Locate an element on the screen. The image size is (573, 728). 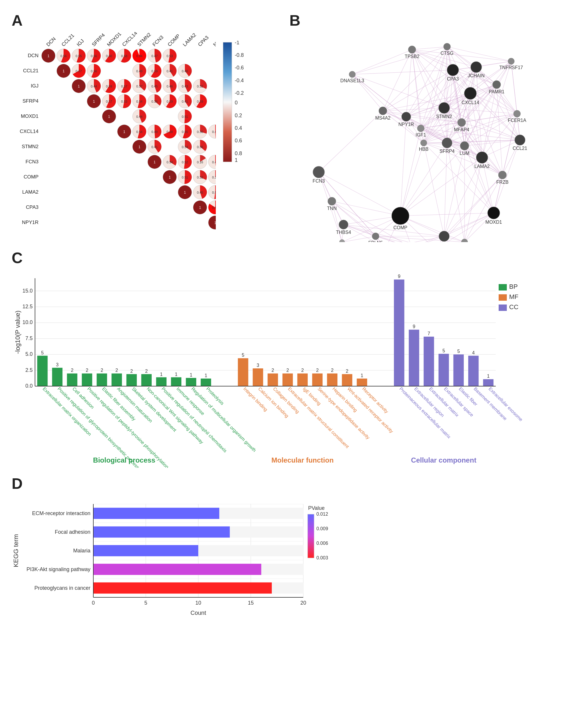
svg-text: FCN3 is located at coordinates (158, 41).